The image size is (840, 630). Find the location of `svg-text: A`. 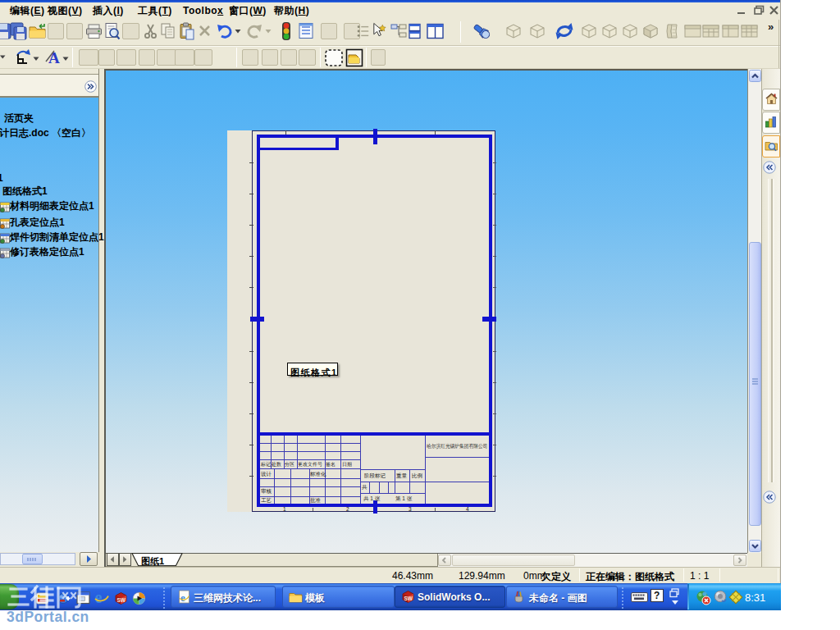

svg-text: A is located at coordinates (54, 57).